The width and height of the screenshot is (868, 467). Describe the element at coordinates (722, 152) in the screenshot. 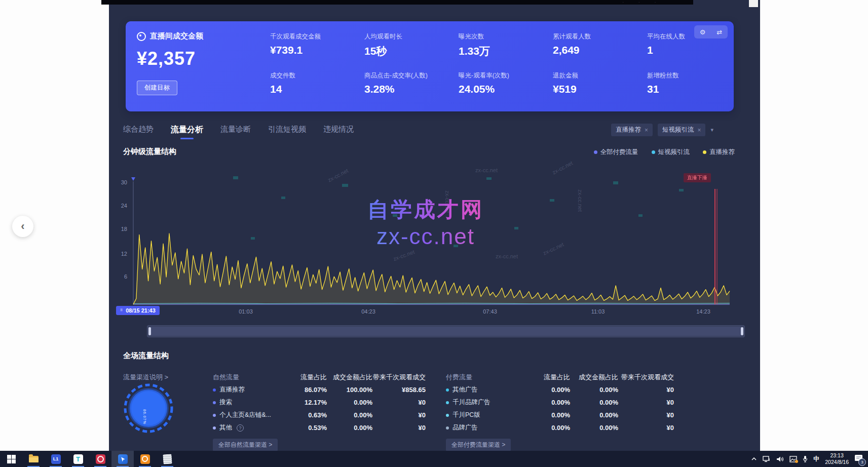

I see `legend-label: 直播推荐` at that location.